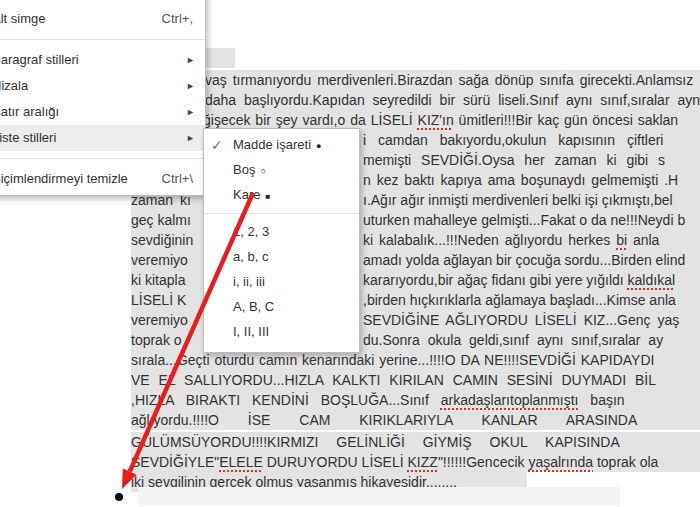 This screenshot has height=507, width=700. What do you see at coordinates (513, 140) in the screenshot?
I see `doc-text-run: i camdan bakıyordu,okulun kapısının çift…` at bounding box center [513, 140].